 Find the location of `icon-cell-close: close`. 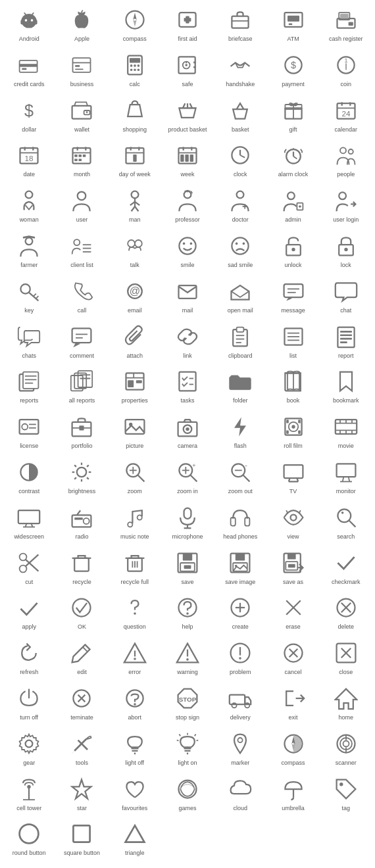

icon-cell-close: close is located at coordinates (346, 659).